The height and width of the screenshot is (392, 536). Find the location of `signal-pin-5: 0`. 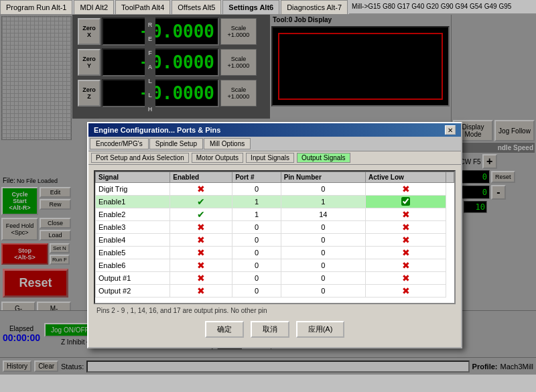

signal-pin-5: 0 is located at coordinates (323, 253).